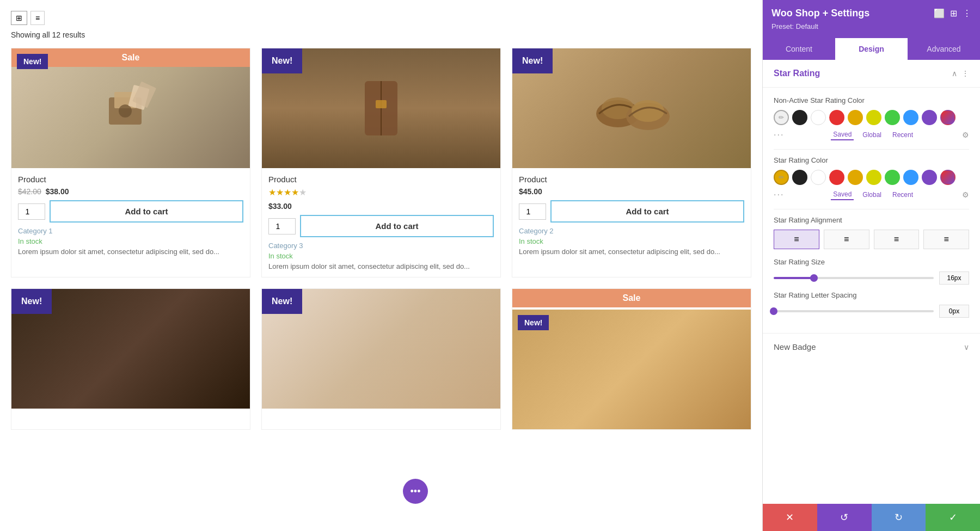 Image resolution: width=980 pixels, height=531 pixels. I want to click on size-slider-track, so click(854, 278).